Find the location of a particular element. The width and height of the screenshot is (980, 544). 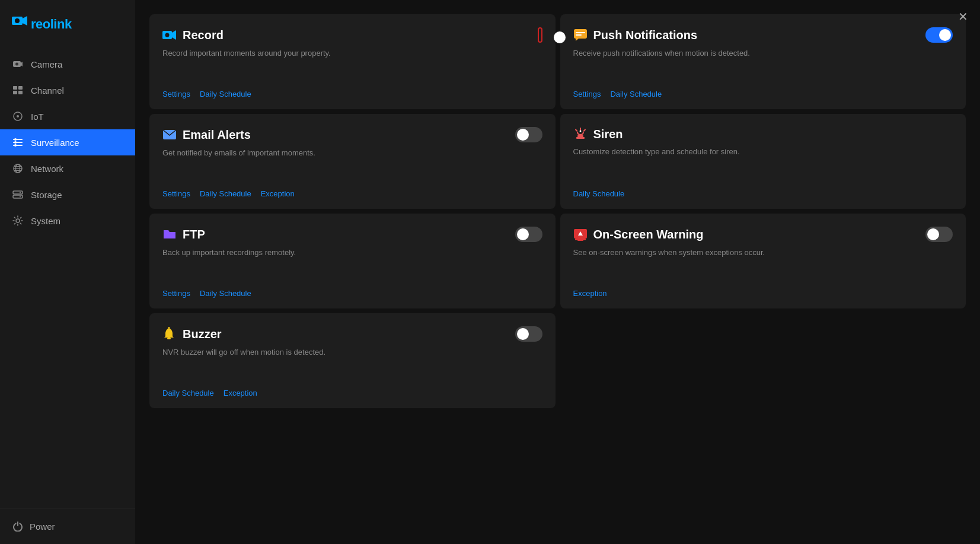

sidebar-item-iot-label: IoT is located at coordinates (37, 116).